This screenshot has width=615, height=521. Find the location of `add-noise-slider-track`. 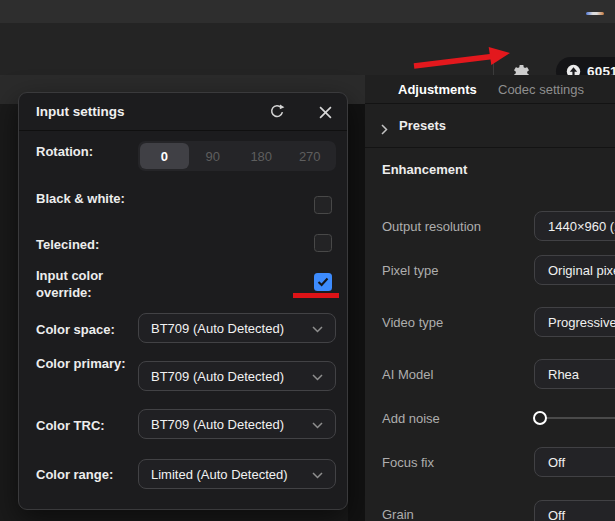

add-noise-slider-track is located at coordinates (578, 418).